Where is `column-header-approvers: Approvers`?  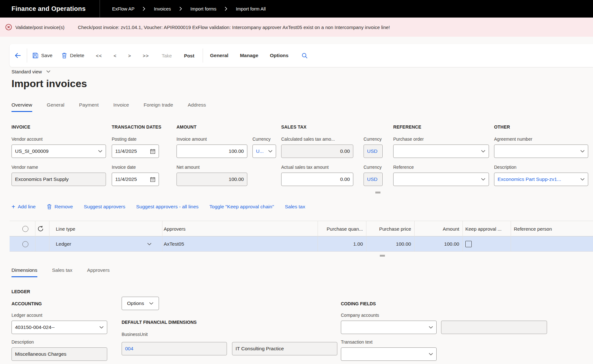 column-header-approvers: Approvers is located at coordinates (175, 229).